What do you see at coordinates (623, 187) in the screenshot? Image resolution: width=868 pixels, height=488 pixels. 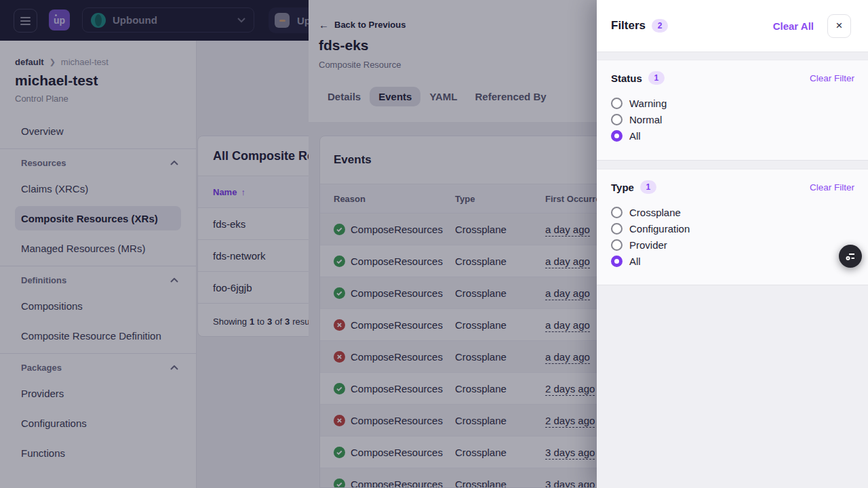 I see `section-title: Type` at bounding box center [623, 187].